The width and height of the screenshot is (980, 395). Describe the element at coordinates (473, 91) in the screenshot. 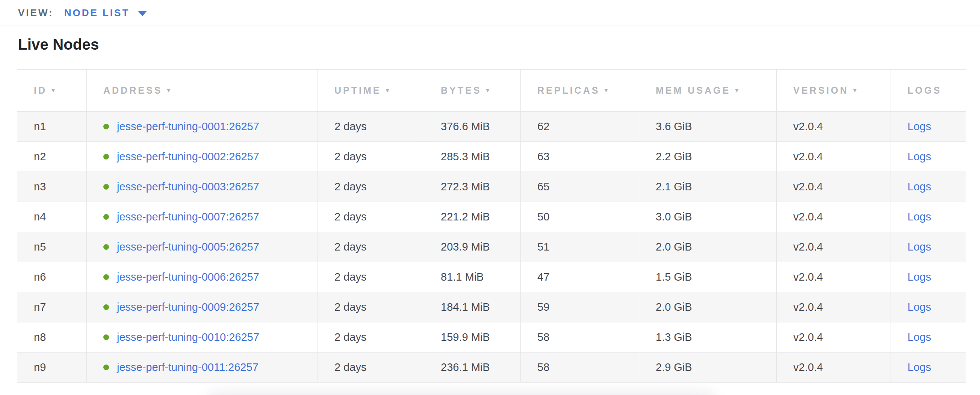

I see `column-header-bytes: BYTES▾` at that location.